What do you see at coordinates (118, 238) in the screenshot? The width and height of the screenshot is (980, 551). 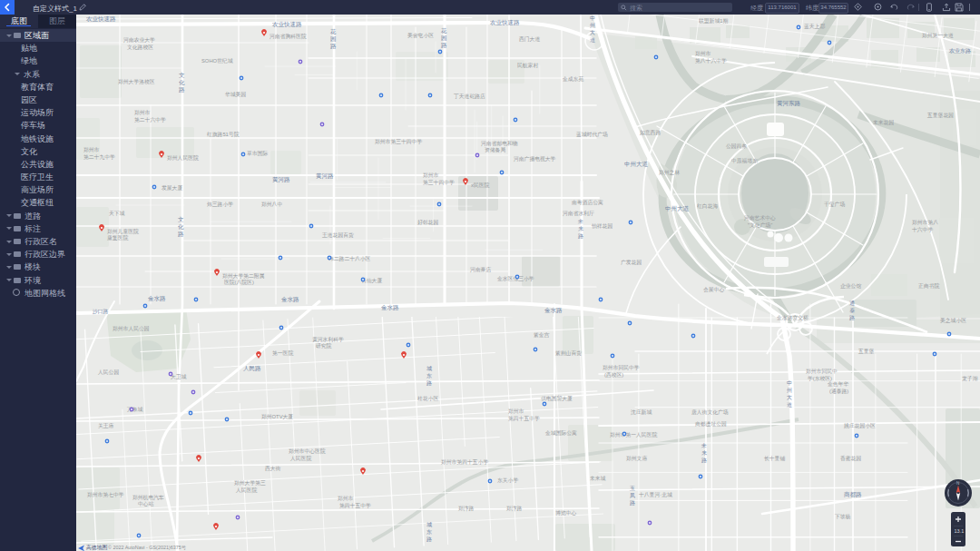 I see `svg-text: 康复医院` at bounding box center [118, 238].